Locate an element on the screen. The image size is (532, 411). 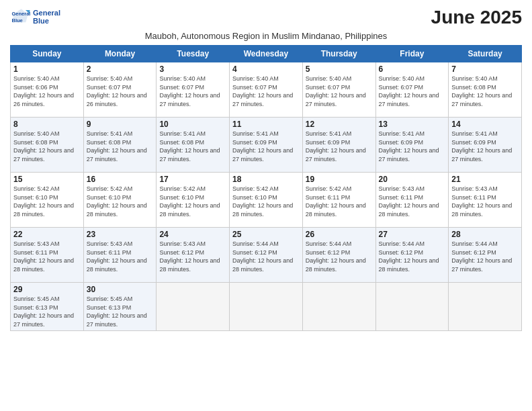
logo-text: General Blue is located at coordinates (47, 17).